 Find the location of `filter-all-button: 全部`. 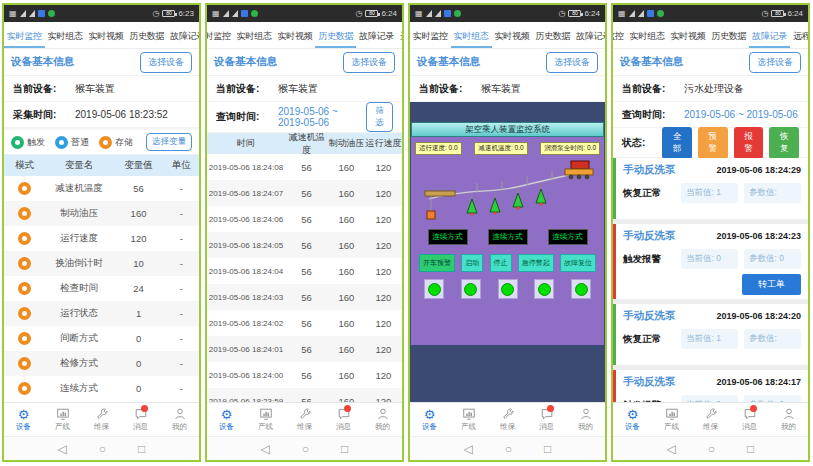

filter-all-button: 全部 is located at coordinates (677, 143).